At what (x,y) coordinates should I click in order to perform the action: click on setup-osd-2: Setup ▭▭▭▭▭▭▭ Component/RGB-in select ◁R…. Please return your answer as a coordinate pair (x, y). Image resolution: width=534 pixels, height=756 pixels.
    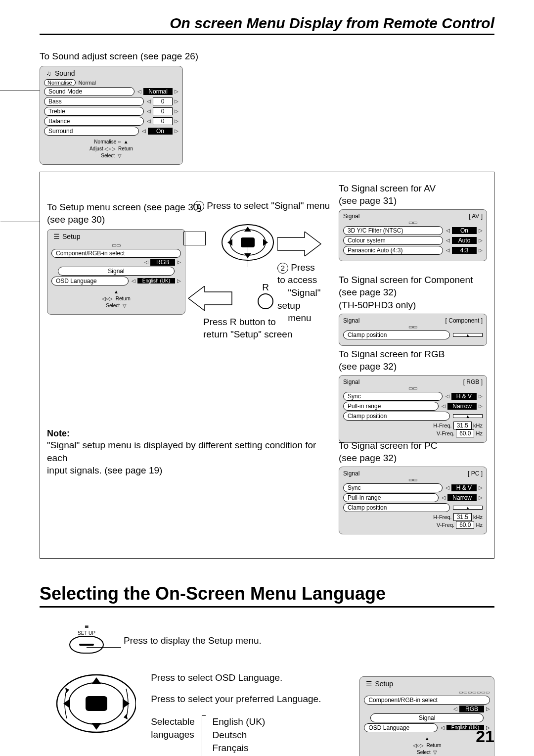
    Looking at the image, I should click on (427, 716).